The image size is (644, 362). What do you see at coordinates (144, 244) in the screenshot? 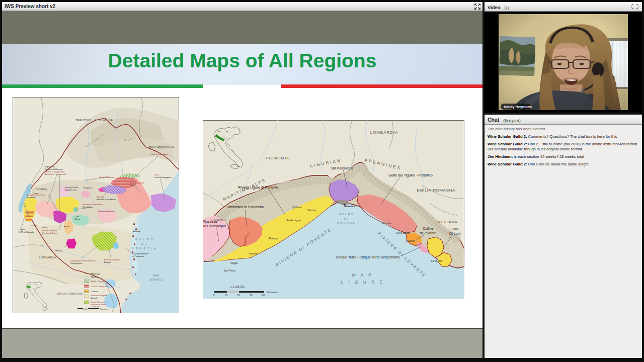
I see `svg-text: D I` at bounding box center [144, 244].